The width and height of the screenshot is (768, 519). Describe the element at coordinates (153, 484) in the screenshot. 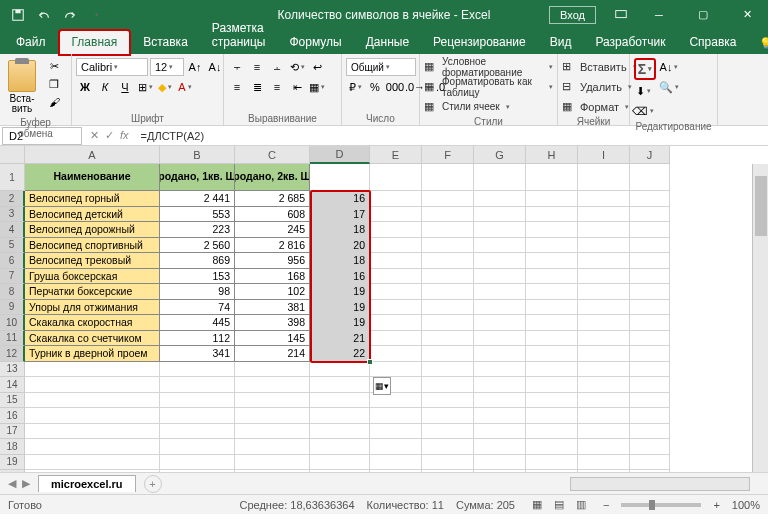

I see `add-sheet-button: +` at that location.